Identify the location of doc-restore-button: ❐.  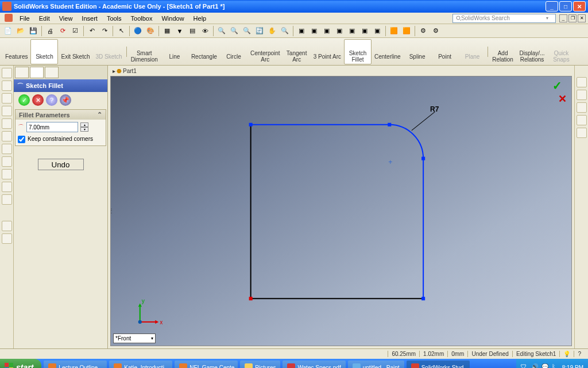
(572, 18).